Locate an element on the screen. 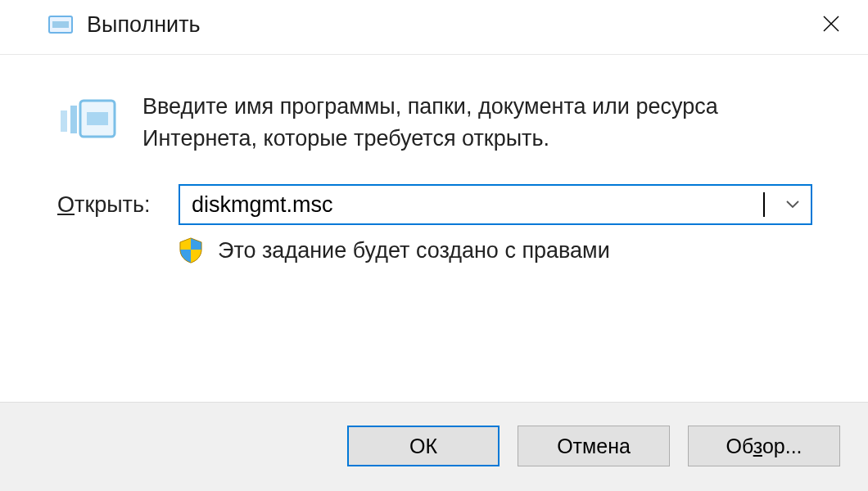  open-label: Открыть: is located at coordinates (109, 205).